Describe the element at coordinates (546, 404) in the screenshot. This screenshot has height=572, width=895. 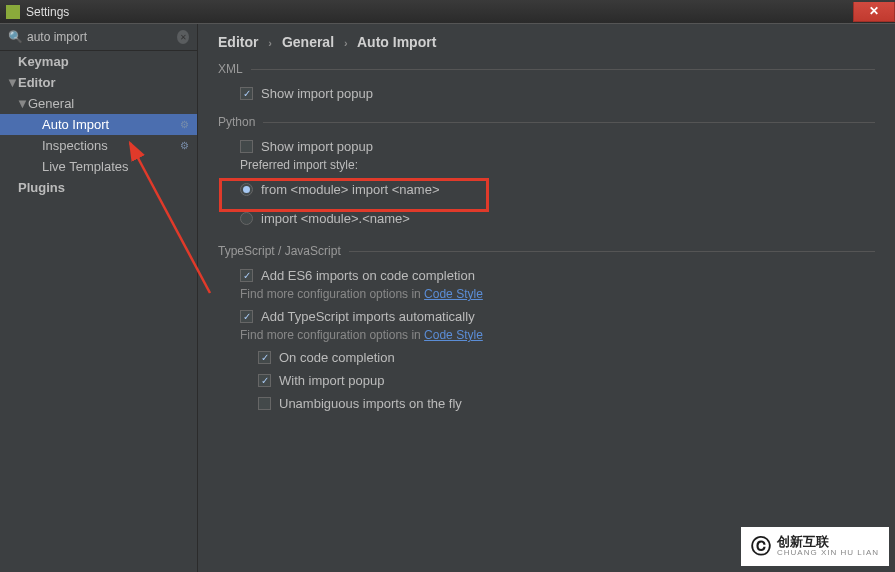
I see `option-unambiguous: Unambiguous imports on the fly` at that location.